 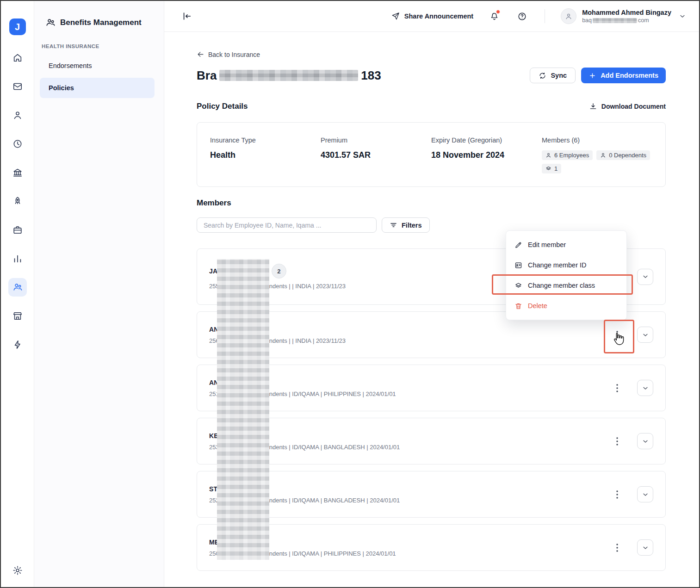 What do you see at coordinates (18, 287) in the screenshot?
I see `rail-item-benefits` at bounding box center [18, 287].